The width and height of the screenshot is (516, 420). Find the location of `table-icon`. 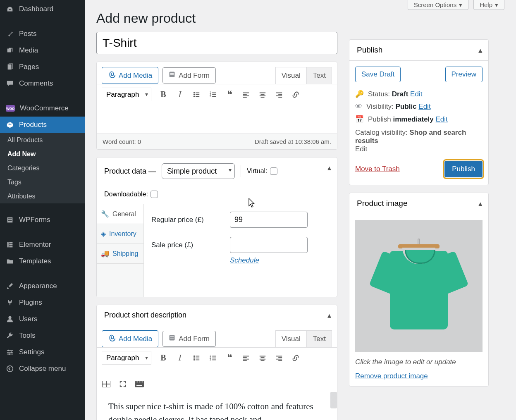

table-icon is located at coordinates (106, 384).